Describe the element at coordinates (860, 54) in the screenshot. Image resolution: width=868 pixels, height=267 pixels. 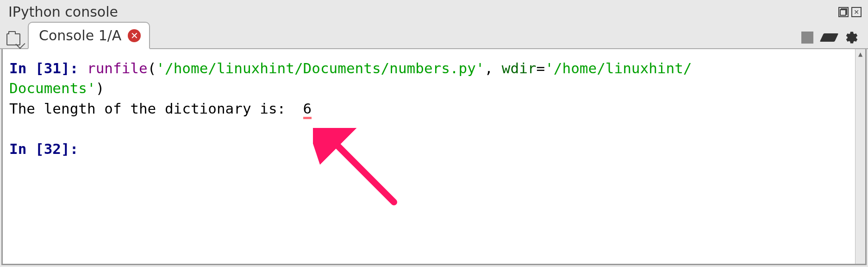
I see `scroll-up-icon: ▲` at that location.